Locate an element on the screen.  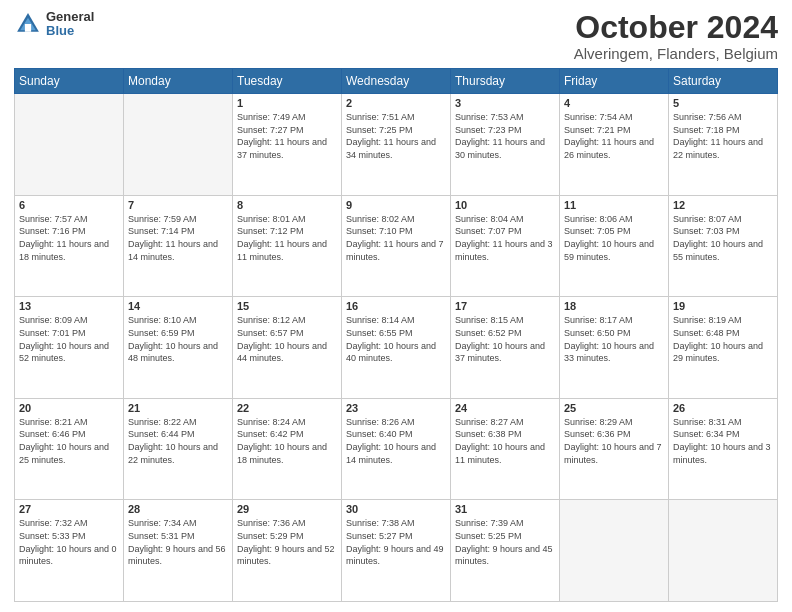
day-info: Sunrise: 8:07 AM Sunset: 7:03 PM Dayligh… is located at coordinates (723, 238).